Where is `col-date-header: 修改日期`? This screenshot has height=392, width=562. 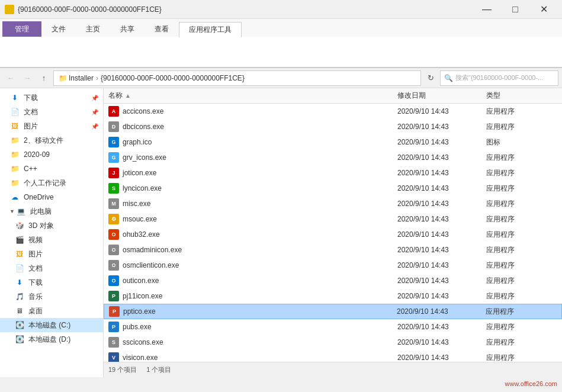 col-date-header: 修改日期 is located at coordinates (442, 96).